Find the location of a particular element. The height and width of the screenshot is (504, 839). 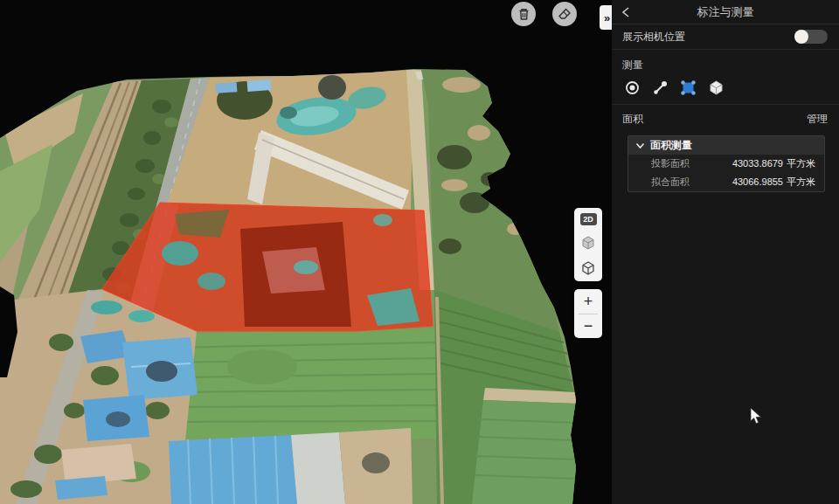

measure-row-projected: 投影面积 43033.8679平方米 is located at coordinates (726, 164).